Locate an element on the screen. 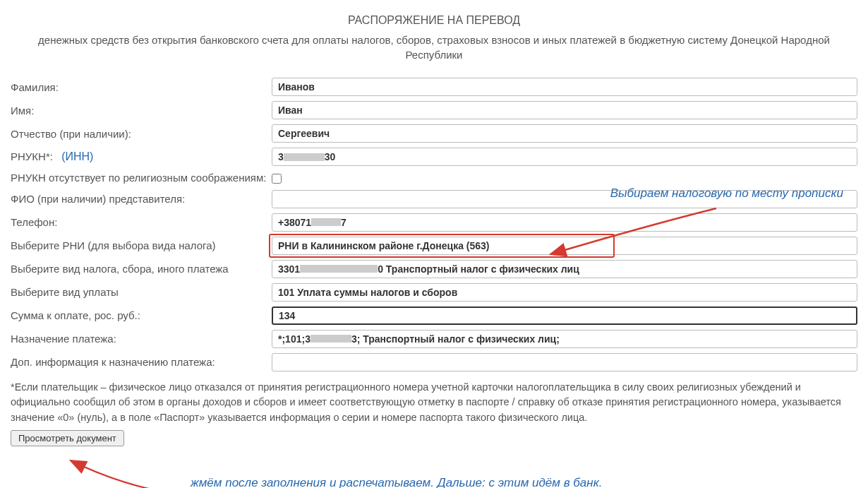  rnukn-absent-checkbox is located at coordinates (277, 179).